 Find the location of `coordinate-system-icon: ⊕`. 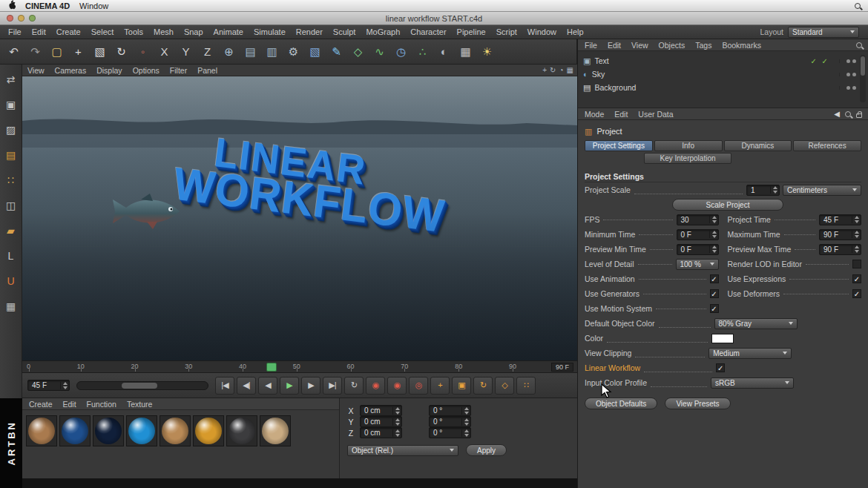

coordinate-system-icon: ⊕ is located at coordinates (228, 52).